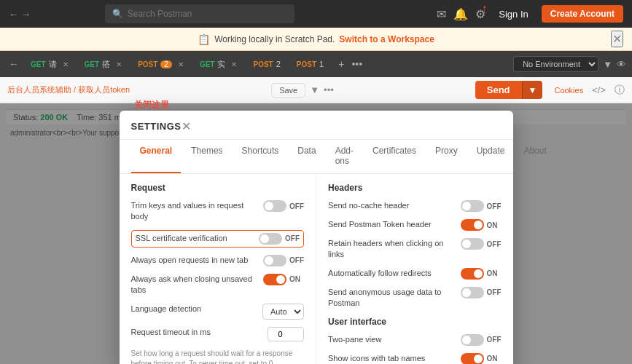 The width and height of the screenshot is (632, 364). Describe the element at coordinates (617, 39) in the screenshot. I see `notif-close-button: ✕` at that location.